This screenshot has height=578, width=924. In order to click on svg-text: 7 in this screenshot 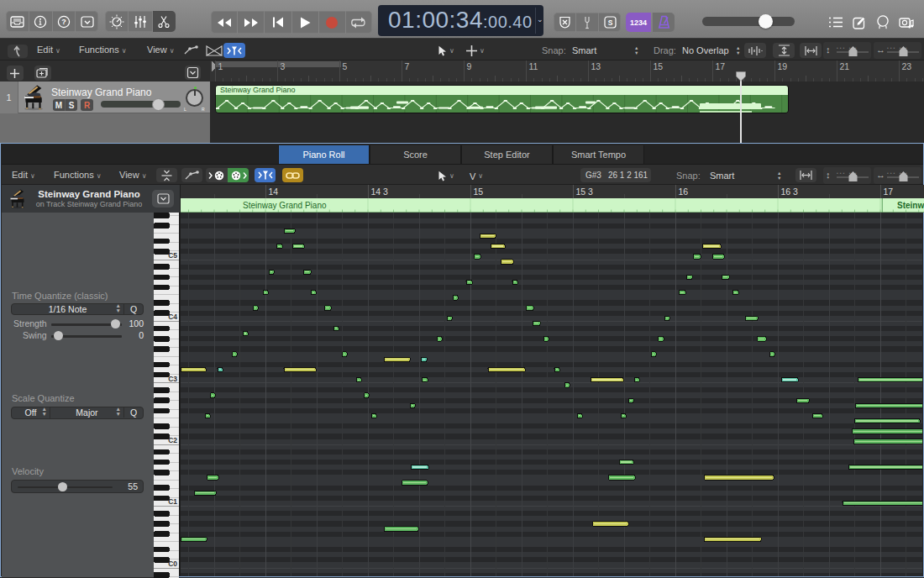, I will do `click(407, 66)`.